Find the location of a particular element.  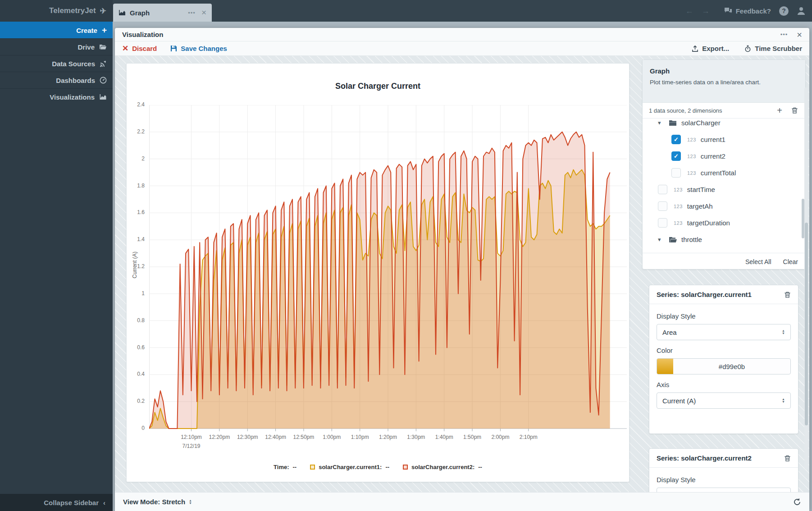

tree-item-targetah: ✓ 123 targetAh is located at coordinates (724, 206).